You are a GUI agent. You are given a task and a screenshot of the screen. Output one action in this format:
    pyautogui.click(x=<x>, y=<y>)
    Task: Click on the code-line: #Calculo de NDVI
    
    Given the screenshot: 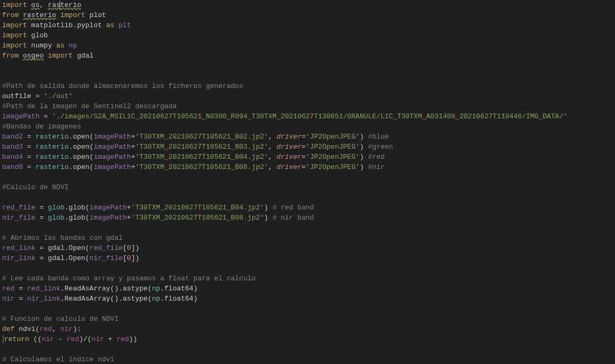 What is the action you would take?
    pyautogui.click(x=308, y=188)
    